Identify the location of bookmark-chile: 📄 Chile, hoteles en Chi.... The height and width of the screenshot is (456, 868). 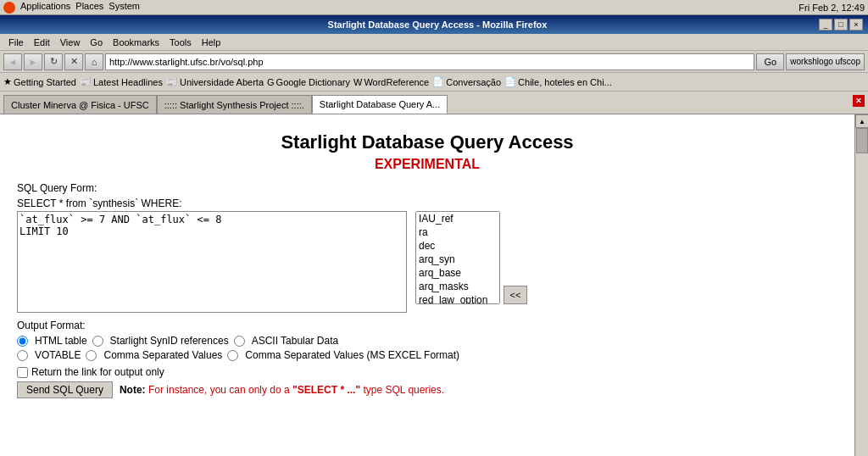
(558, 81).